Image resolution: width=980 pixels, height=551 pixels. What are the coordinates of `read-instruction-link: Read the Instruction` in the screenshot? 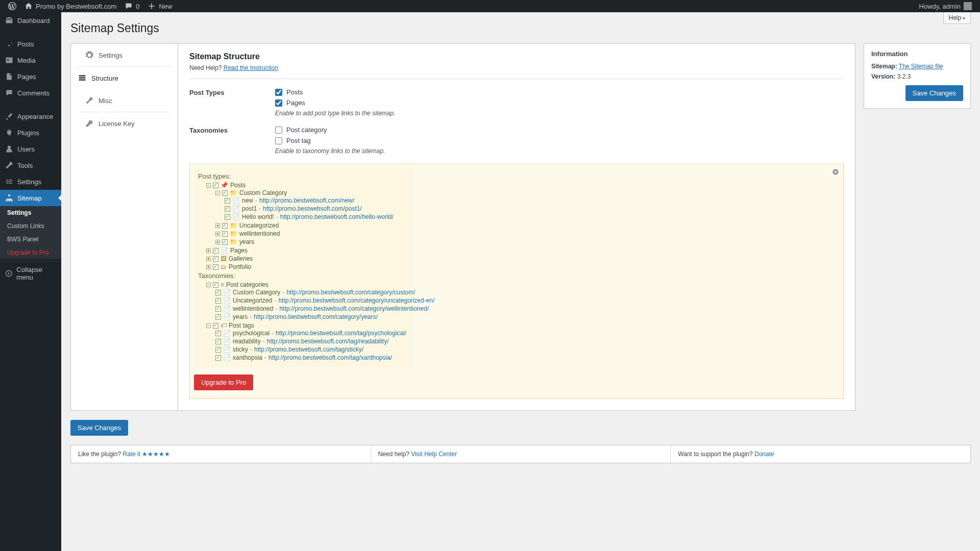 It's located at (251, 68).